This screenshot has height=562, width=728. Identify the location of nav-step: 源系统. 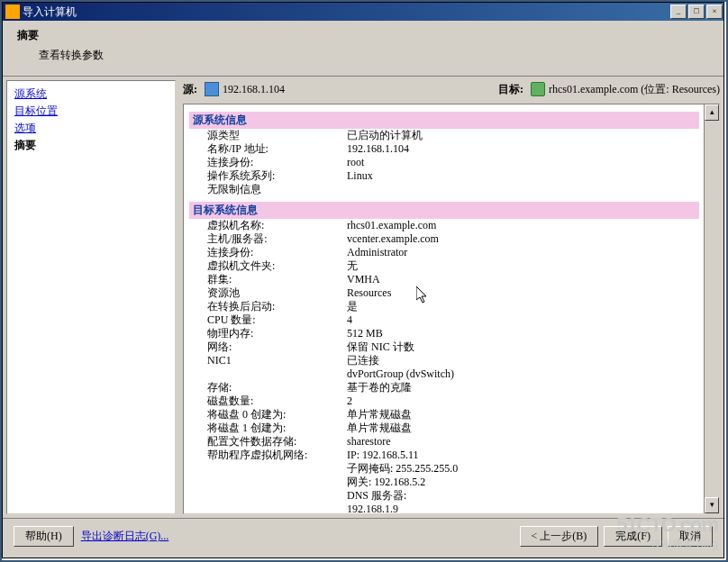
(91, 94).